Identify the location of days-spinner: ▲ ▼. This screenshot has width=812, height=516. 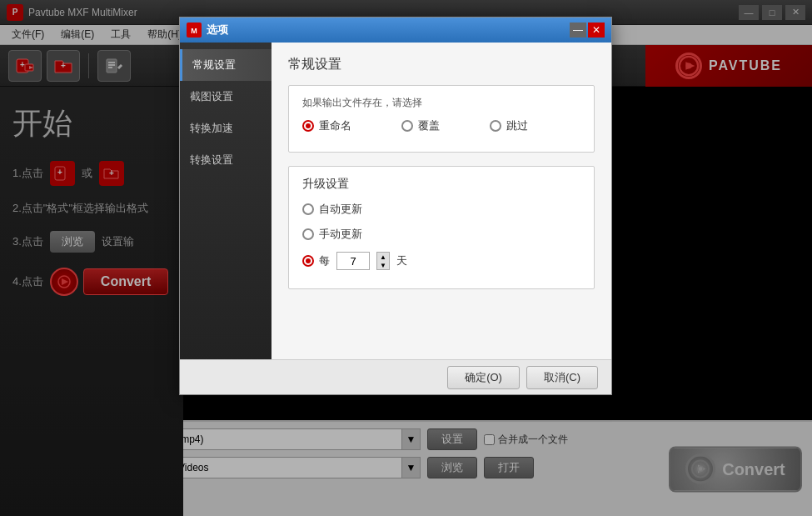
(383, 261).